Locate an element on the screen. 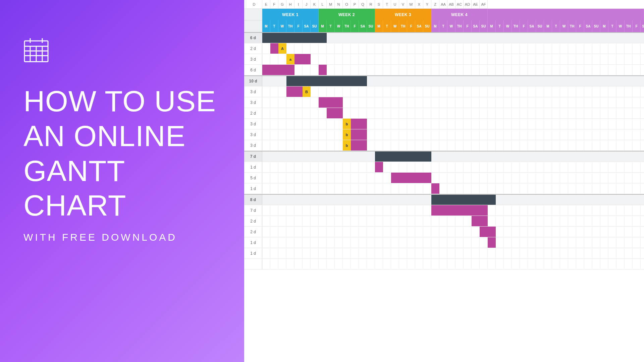 This screenshot has height=362, width=644. column-header: N is located at coordinates (339, 4).